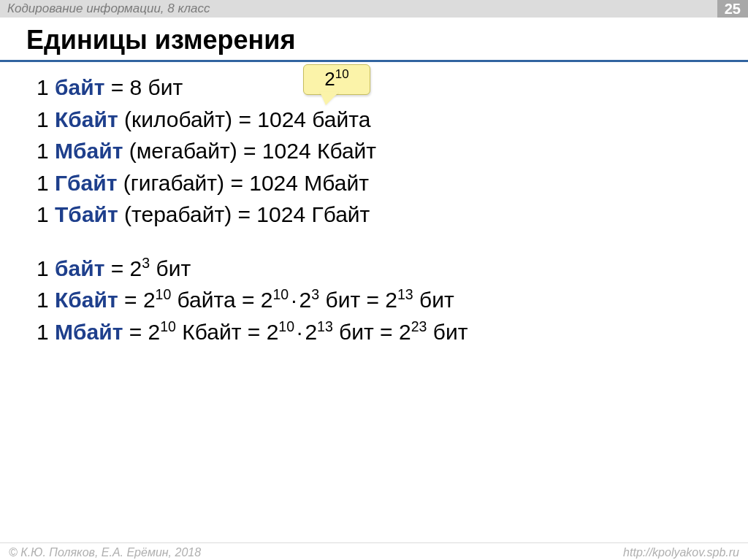 This screenshot has width=748, height=560. I want to click on unit-row: 1 байт = 8 бит, so click(252, 88).